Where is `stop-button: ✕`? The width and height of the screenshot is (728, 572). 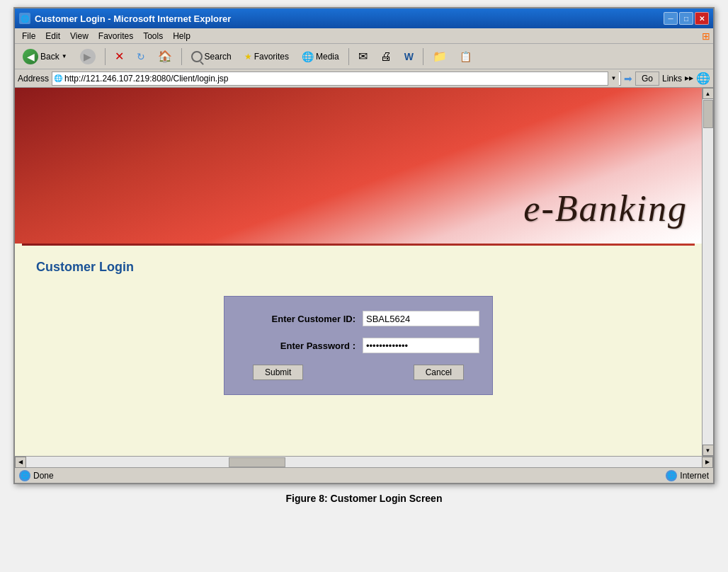
stop-button: ✕ is located at coordinates (119, 57).